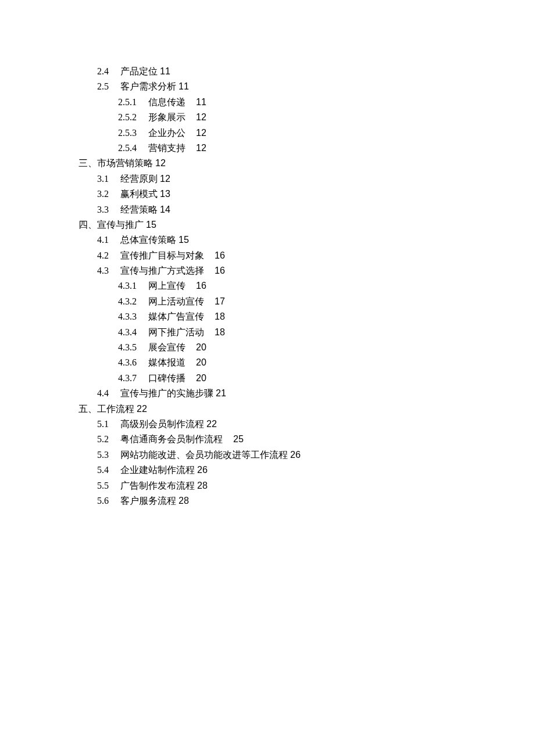 The width and height of the screenshot is (535, 756). I want to click on toc-title: 赢利模式, so click(139, 194).